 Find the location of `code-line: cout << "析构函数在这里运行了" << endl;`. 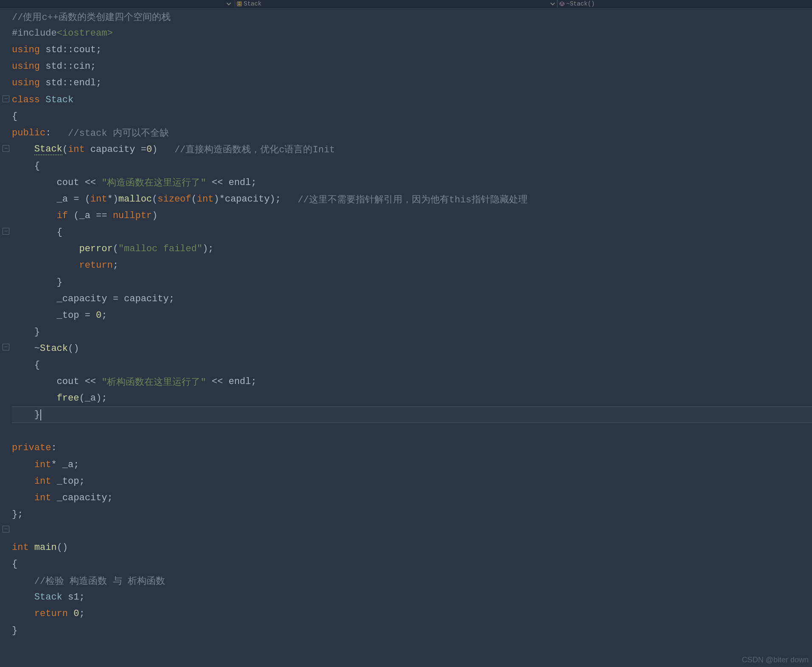

code-line: cout << "析构函数在这里运行了" << endl; is located at coordinates (412, 382).